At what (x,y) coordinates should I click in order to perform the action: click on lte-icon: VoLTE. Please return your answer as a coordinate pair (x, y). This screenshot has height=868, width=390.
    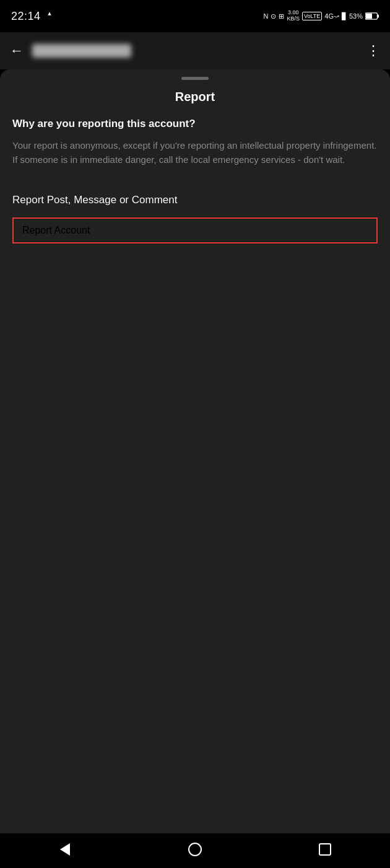
    Looking at the image, I should click on (312, 16).